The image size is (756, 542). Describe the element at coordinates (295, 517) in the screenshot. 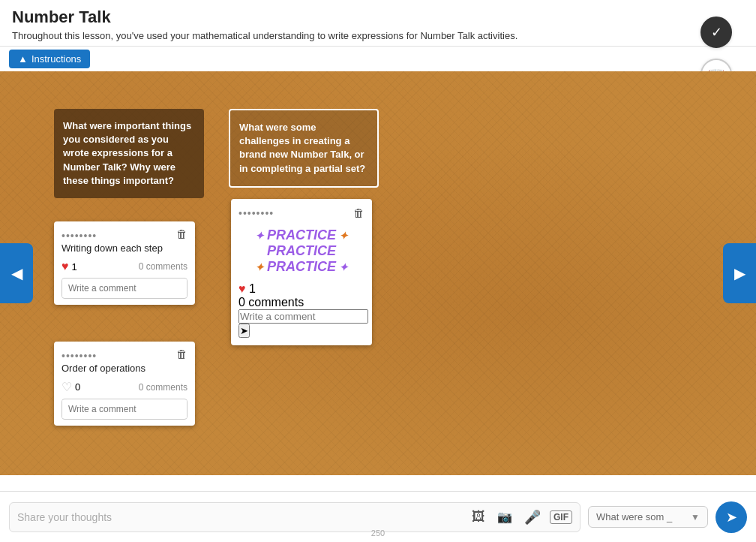

I see `share-input-area: Share your thoughts 🖼 📷 🎤 GIF` at that location.